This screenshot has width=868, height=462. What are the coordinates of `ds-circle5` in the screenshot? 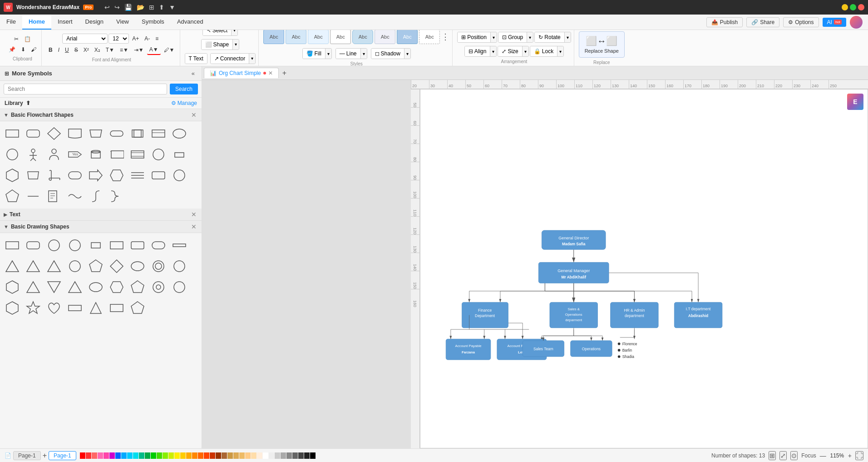 It's located at (179, 287).